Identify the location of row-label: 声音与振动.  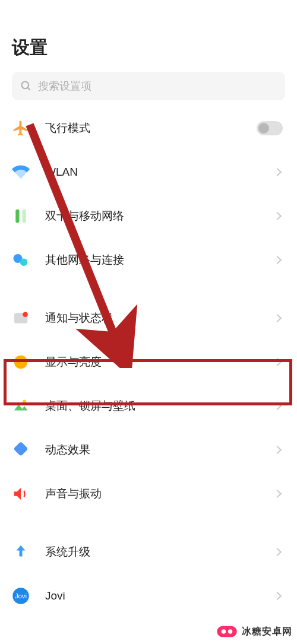
(160, 494).